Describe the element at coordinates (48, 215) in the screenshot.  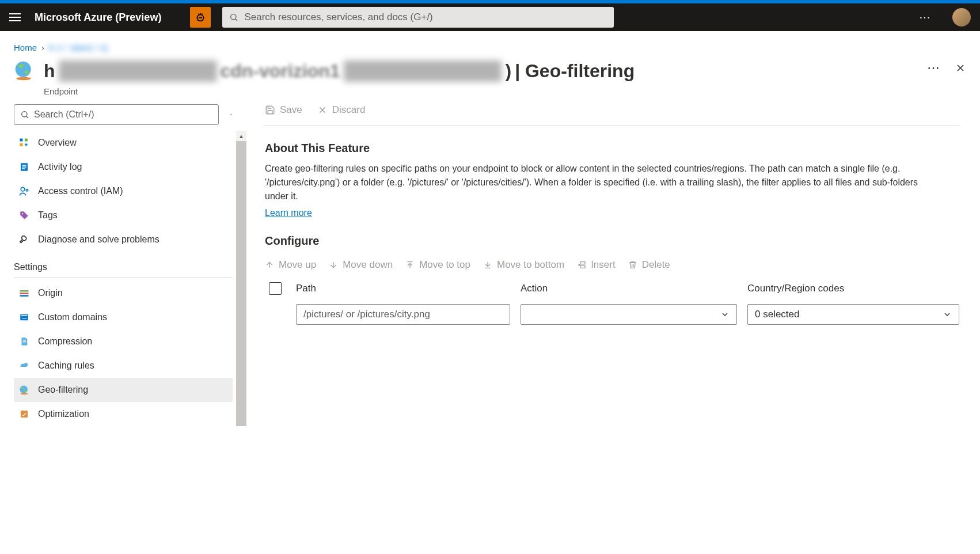
I see `sidebar-item-label: Tags` at that location.